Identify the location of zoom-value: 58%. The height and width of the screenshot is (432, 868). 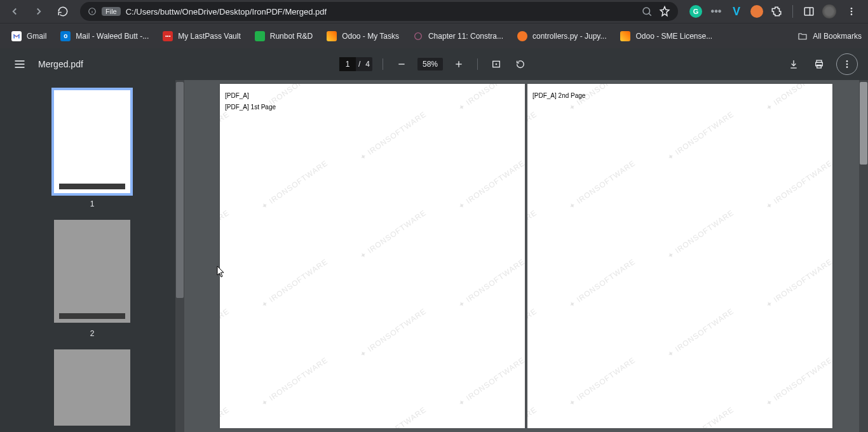
(430, 64).